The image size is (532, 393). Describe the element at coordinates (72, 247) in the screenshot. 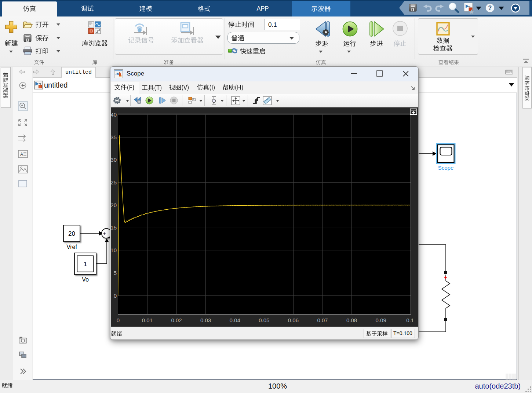

I see `svg-text: Vref` at that location.